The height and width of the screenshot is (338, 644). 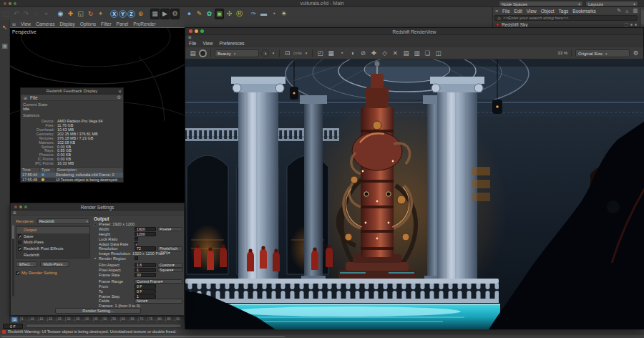 What do you see at coordinates (72, 92) in the screenshot?
I see `feedback-titlebar: Redshift Feedback Display ✕` at bounding box center [72, 92].